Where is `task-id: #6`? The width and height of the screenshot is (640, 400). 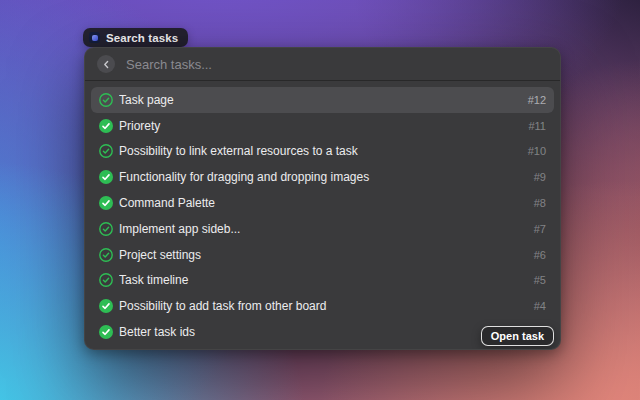
task-id: #6 is located at coordinates (540, 255).